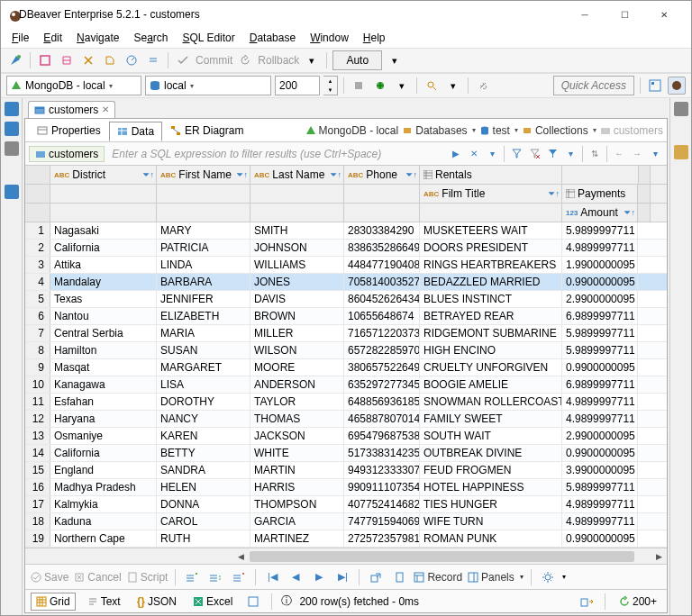  I want to click on row-number-header, so click(38, 175).